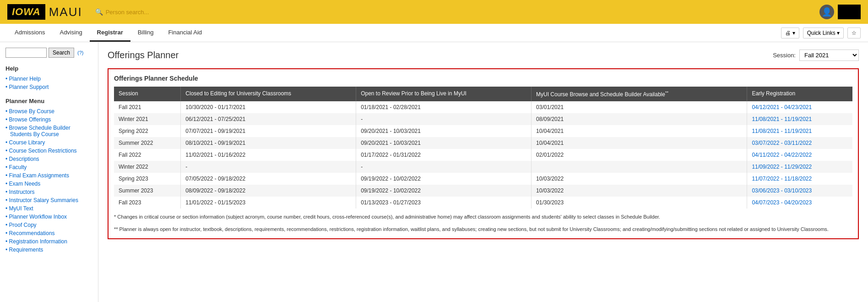 The image size is (868, 302). I want to click on cell-myui-available, so click(639, 167).